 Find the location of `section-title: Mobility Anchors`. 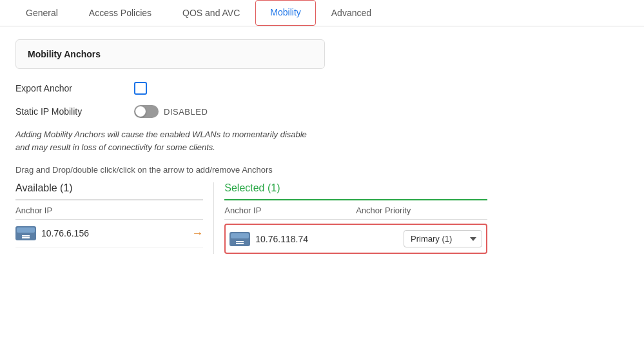

section-title: Mobility Anchors is located at coordinates (170, 54).